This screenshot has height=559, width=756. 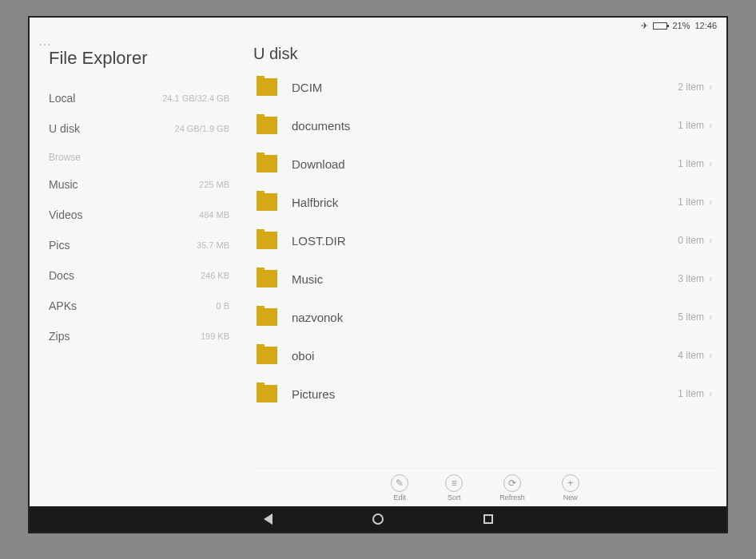 I want to click on folder-row: documents 1 item ›, so click(x=485, y=125).